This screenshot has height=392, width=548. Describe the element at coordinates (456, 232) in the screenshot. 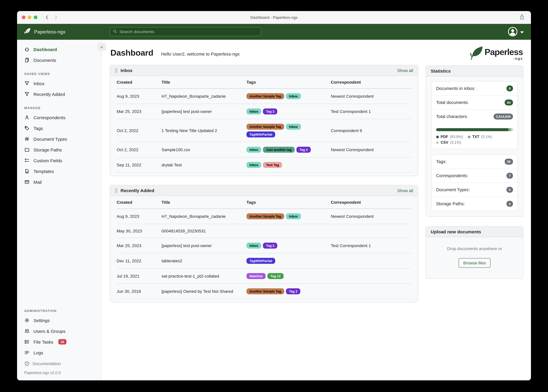

I see `widget-title: Upload new documents` at that location.